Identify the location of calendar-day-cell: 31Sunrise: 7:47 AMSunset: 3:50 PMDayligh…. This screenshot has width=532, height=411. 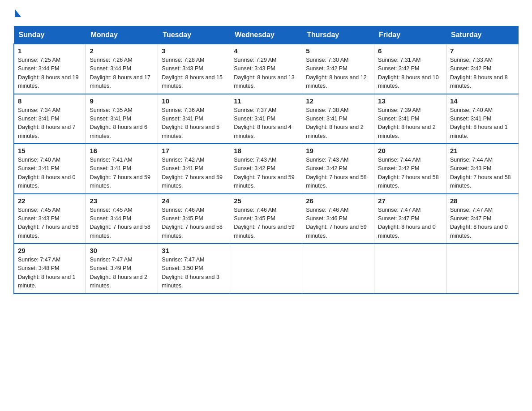
(194, 269).